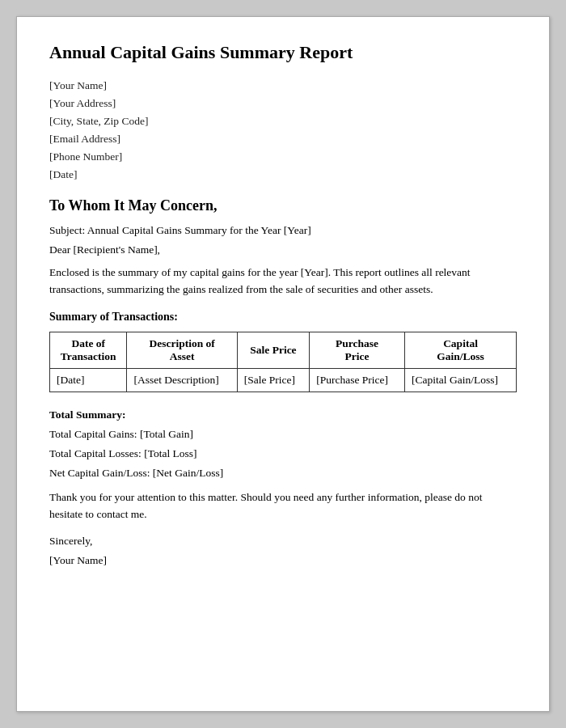 The width and height of the screenshot is (566, 728). Describe the element at coordinates (283, 415) in the screenshot. I see `total-heading: Total Summary:` at that location.